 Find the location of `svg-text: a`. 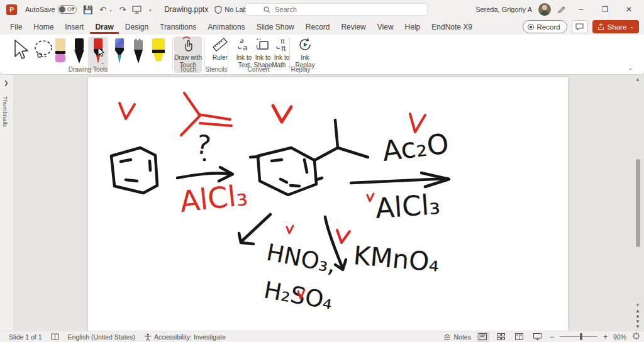

svg-text: a is located at coordinates (245, 48).